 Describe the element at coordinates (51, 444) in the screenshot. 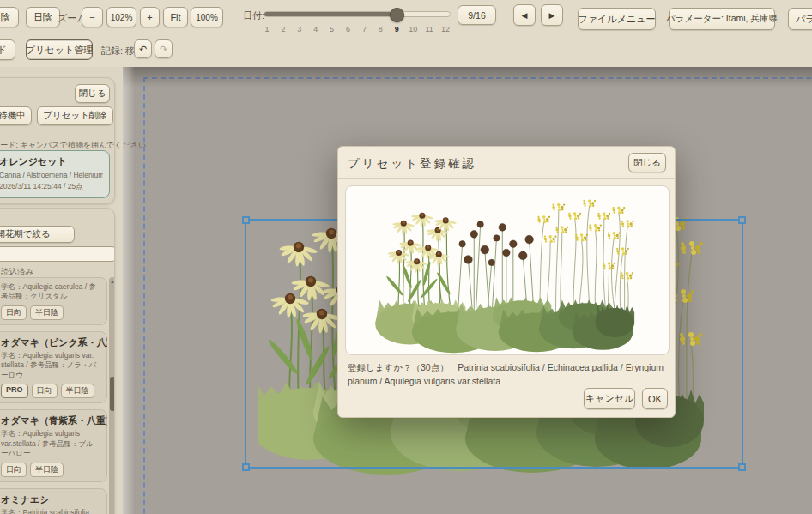

I see `plant-card-sciname: 学名：Aquilegia vulgaris var.stellata / 参考品…` at that location.